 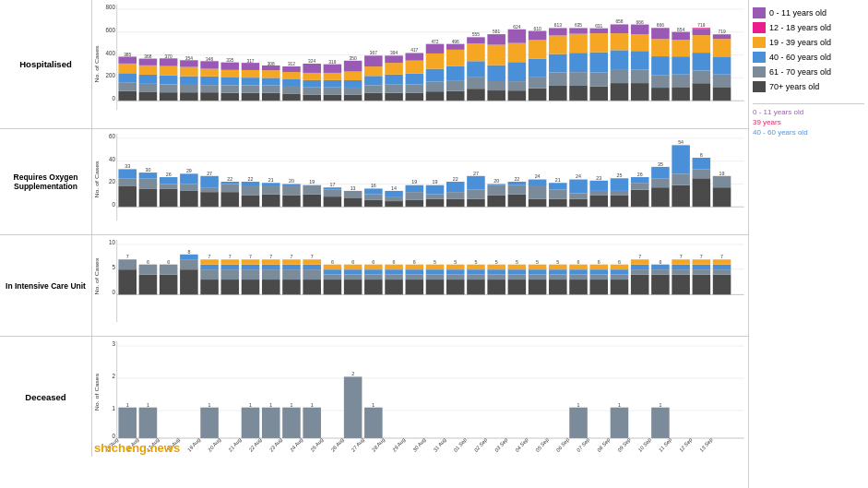 What do you see at coordinates (685, 445) in the screenshot?
I see `svg-text: 12 Sep` at bounding box center [685, 445].